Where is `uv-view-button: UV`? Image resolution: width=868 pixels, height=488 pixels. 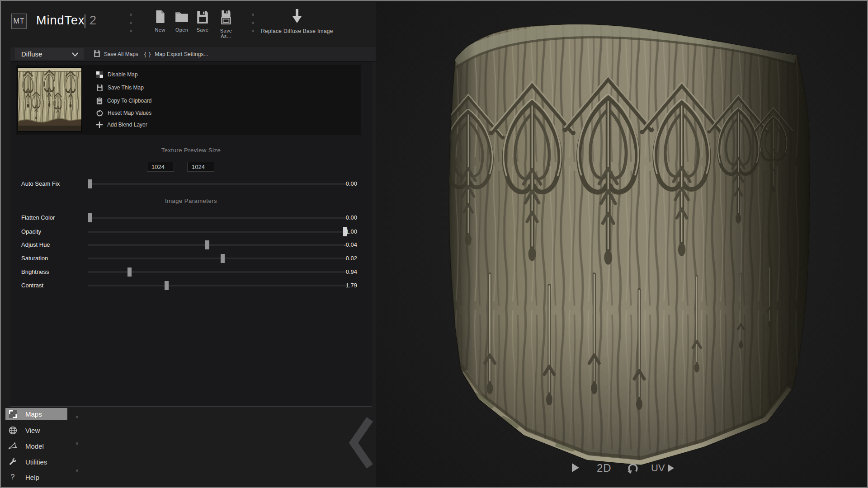
uv-view-button: UV is located at coordinates (663, 468).